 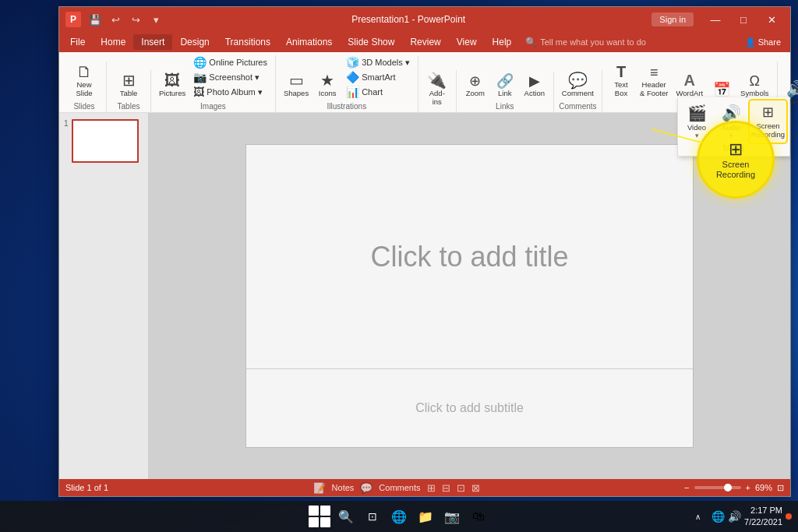 I want to click on menu-review: Review, so click(x=425, y=42).